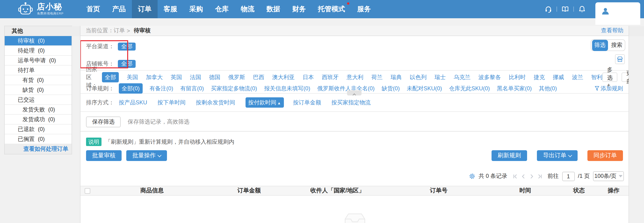 The width and height of the screenshot is (644, 223). Describe the element at coordinates (127, 46) in the screenshot. I see `platform-channel-chip: 全部` at that location.